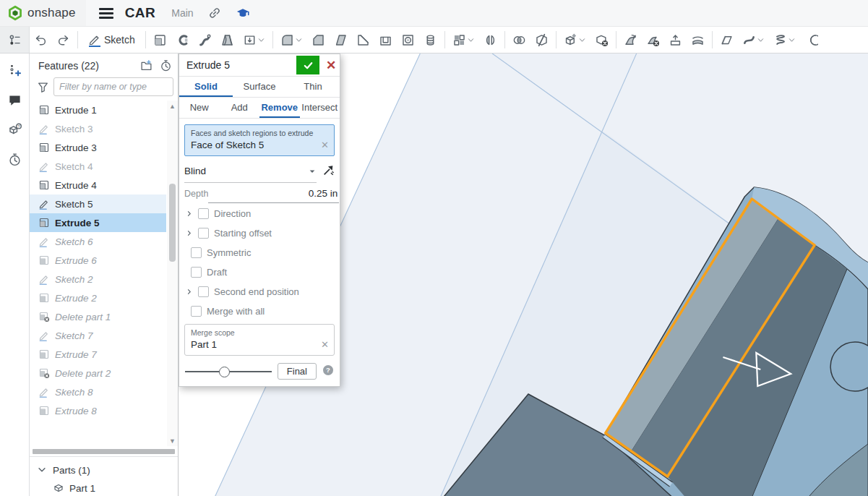 This screenshot has height=496, width=868. Describe the element at coordinates (727, 40) in the screenshot. I see `toolbar-plane-button` at that location.